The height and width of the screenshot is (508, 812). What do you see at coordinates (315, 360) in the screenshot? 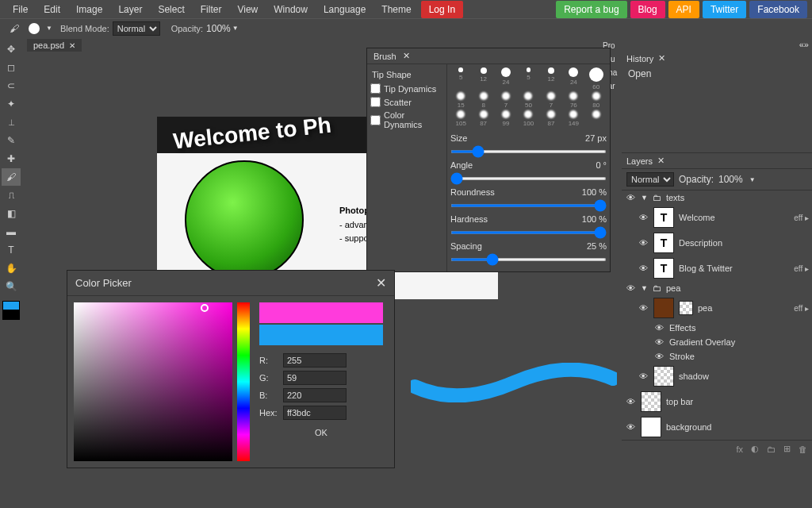
I see `r-input` at bounding box center [315, 360].